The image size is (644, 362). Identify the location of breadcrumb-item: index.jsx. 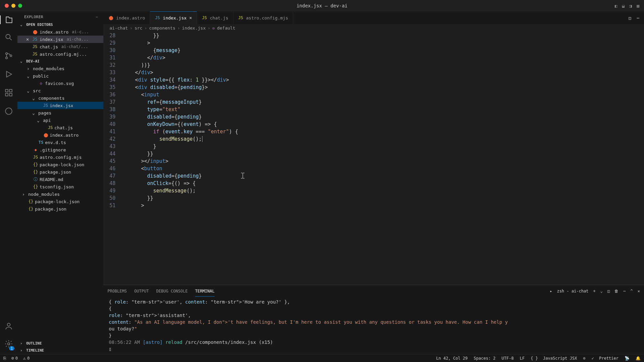
(194, 28).